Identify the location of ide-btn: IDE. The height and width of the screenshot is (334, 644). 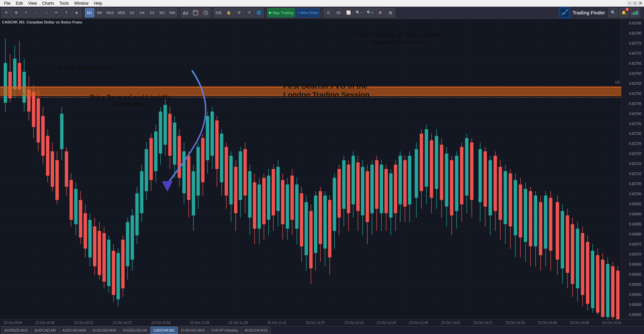
(219, 13).